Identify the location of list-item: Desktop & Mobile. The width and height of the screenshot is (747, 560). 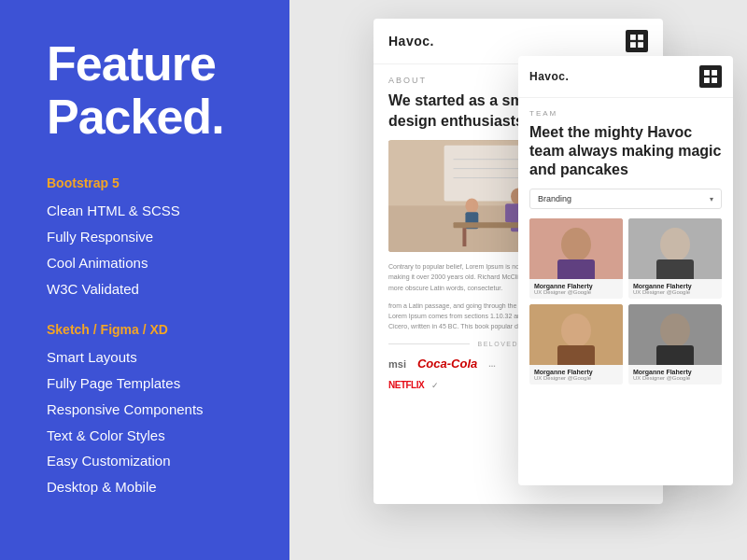
(149, 487).